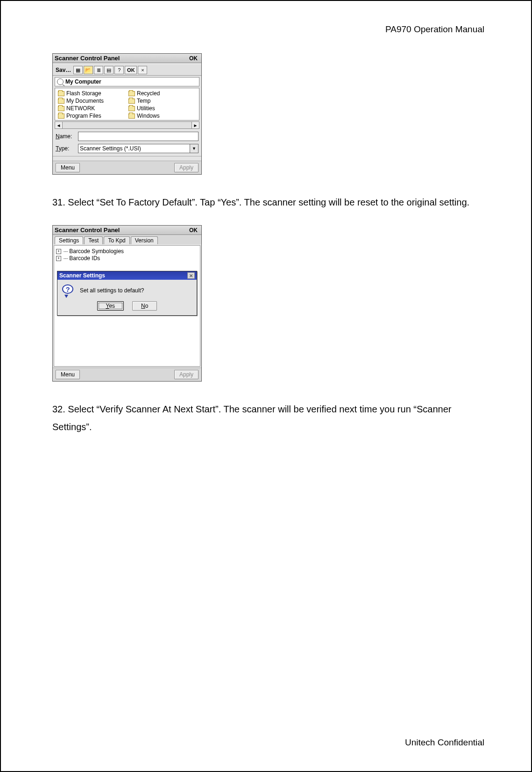  What do you see at coordinates (195, 125) in the screenshot?
I see `scroll-right-icon: ►` at bounding box center [195, 125].